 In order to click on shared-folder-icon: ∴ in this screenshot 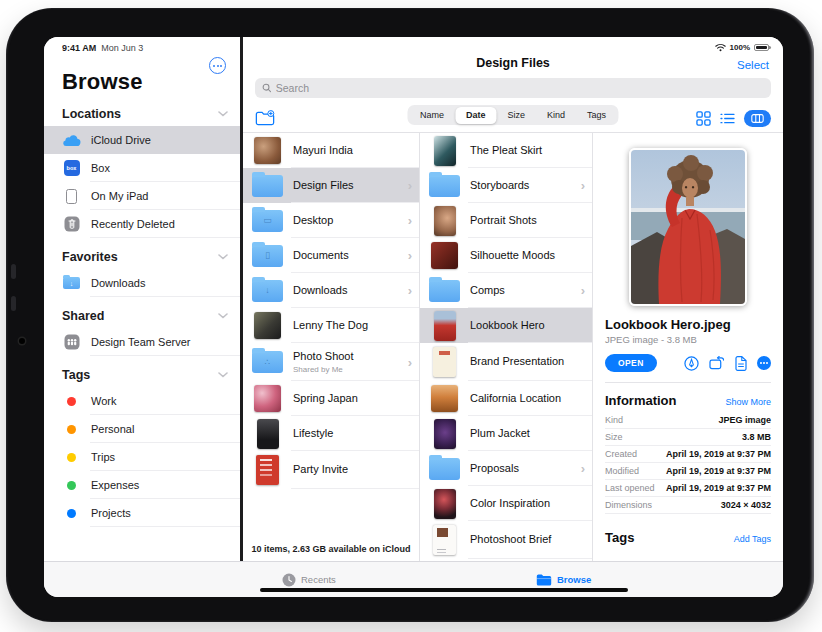, I will do `click(268, 362)`.